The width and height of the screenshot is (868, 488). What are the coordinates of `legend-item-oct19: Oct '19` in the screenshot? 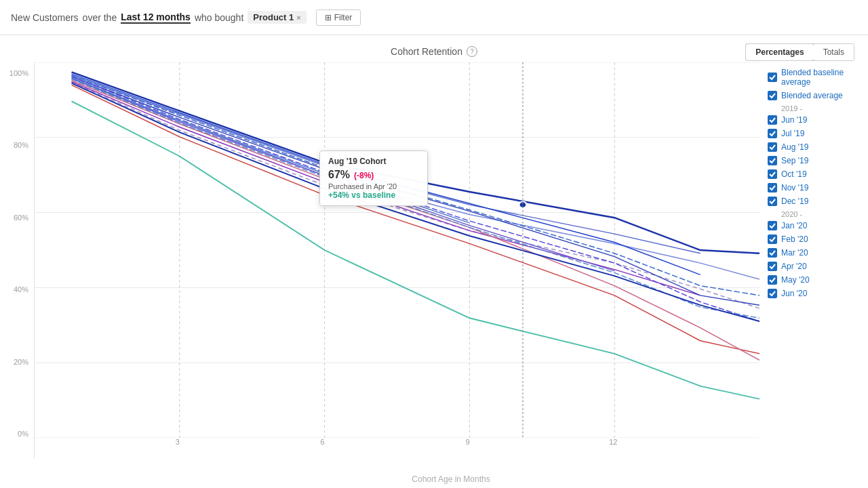 It's located at (814, 174).